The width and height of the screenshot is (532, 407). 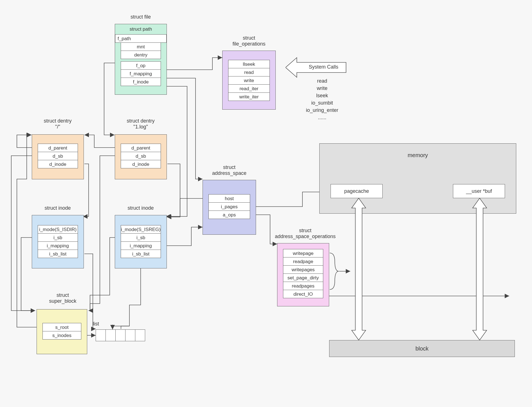 I want to click on file-field: f_inode, so click(x=141, y=82).